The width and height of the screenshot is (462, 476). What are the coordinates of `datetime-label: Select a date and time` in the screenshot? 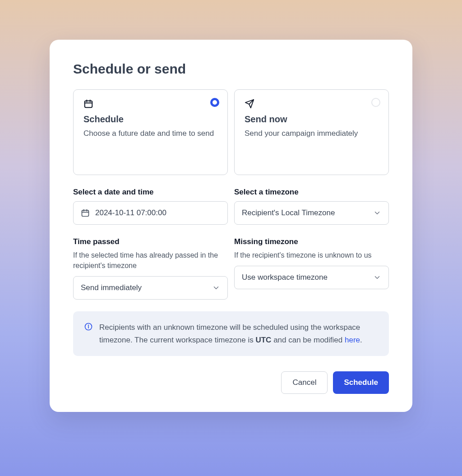 It's located at (151, 192).